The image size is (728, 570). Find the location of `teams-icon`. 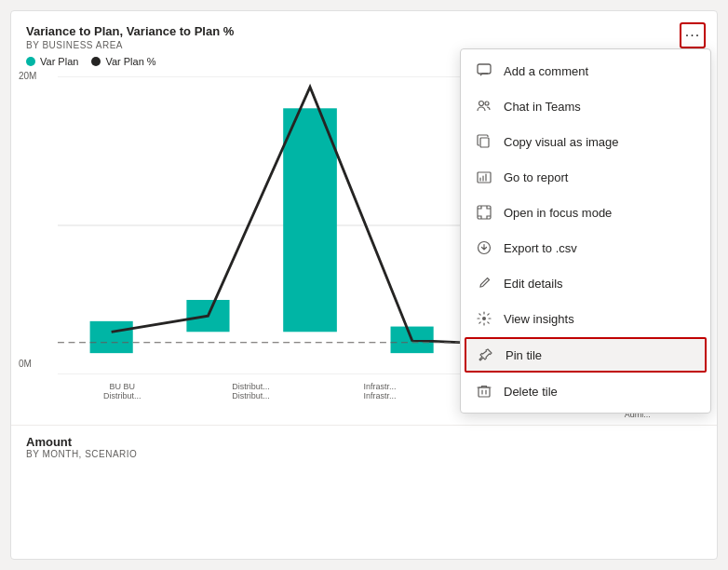

teams-icon is located at coordinates (484, 106).